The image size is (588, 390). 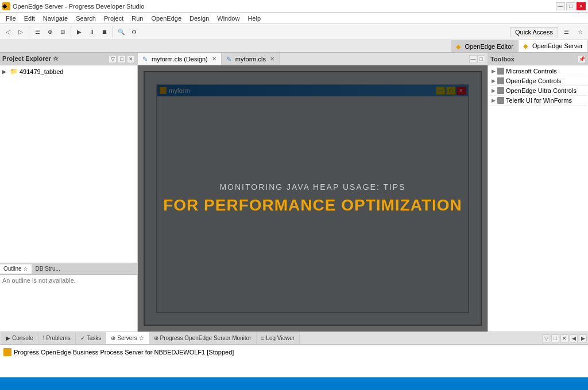 What do you see at coordinates (294, 18) in the screenshot?
I see `menu-bar: File Edit Navigate Search Project Run Op…` at bounding box center [294, 18].